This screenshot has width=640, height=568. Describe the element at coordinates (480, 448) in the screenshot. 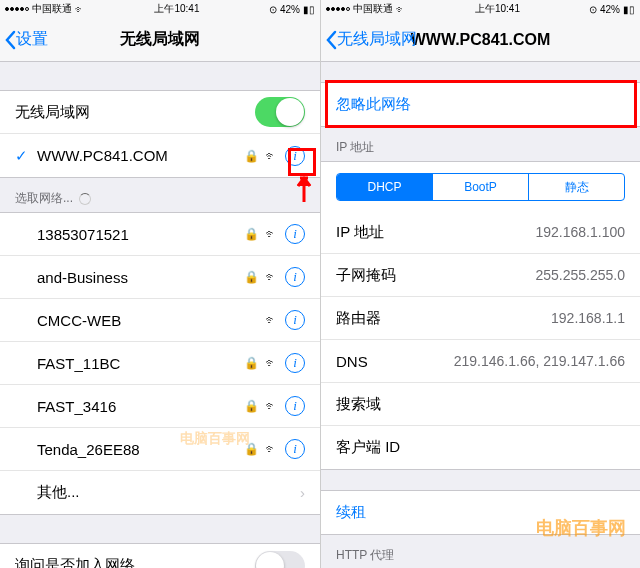

I see `client-id-row: 客户端 ID` at that location.